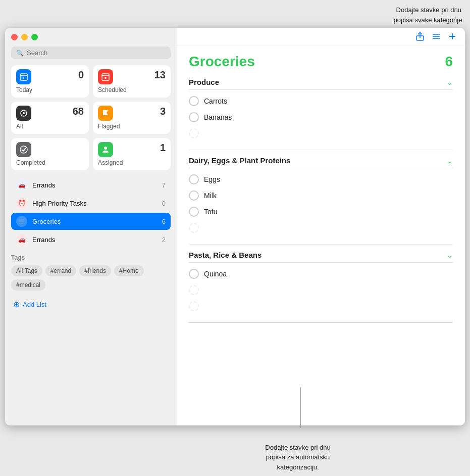 The width and height of the screenshot is (470, 476). Describe the element at coordinates (239, 161) in the screenshot. I see `dairy-name: Dairy, Eggs & Plant Proteins` at that location.